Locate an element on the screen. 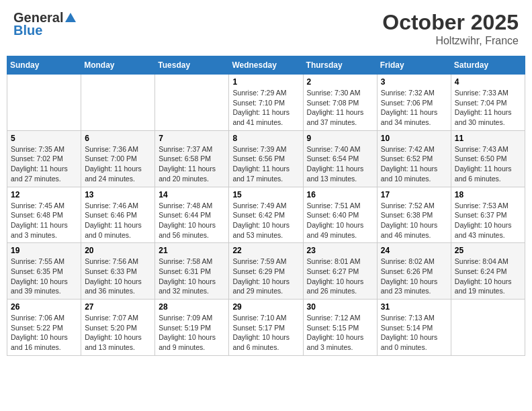 The image size is (532, 411). day-number: 31 is located at coordinates (414, 307).